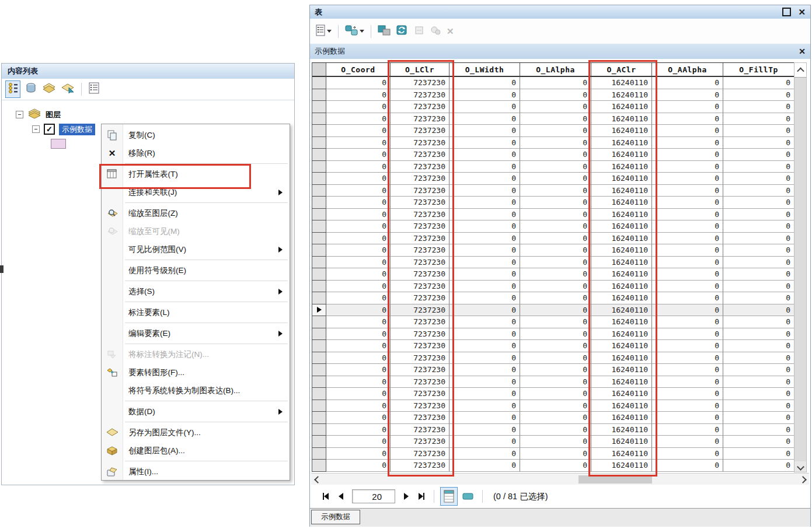  What do you see at coordinates (196, 153) in the screenshot?
I see `menu-item-移除R: ✕移除(R)` at bounding box center [196, 153].